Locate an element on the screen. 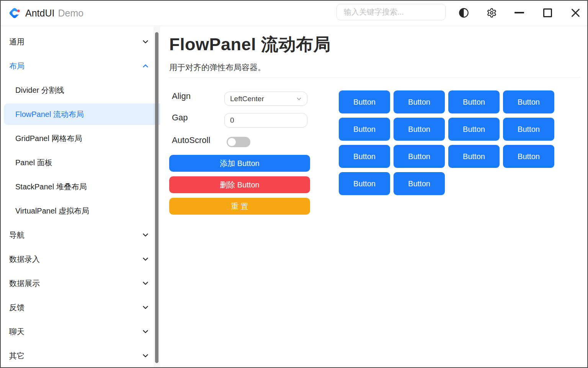  sidebar-group-label: 布局 is located at coordinates (17, 66).